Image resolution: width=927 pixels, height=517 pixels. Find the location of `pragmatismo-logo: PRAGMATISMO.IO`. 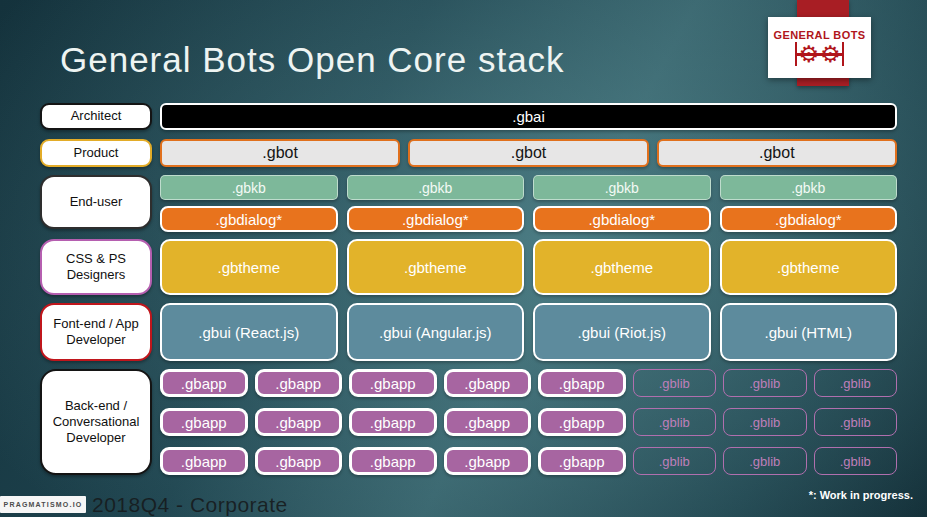

pragmatismo-logo: PRAGMATISMO.IO is located at coordinates (43, 504).